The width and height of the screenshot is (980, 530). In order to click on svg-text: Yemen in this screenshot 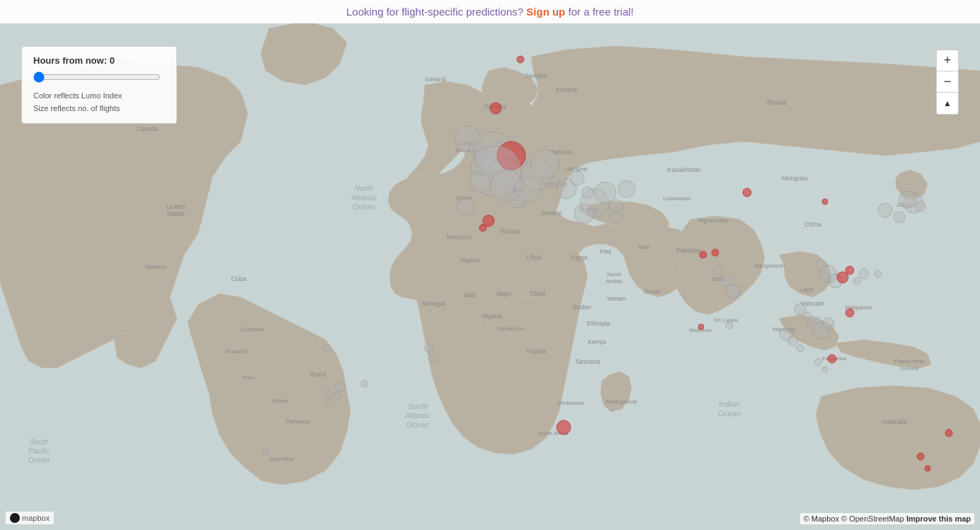, I will do `click(616, 299)`.